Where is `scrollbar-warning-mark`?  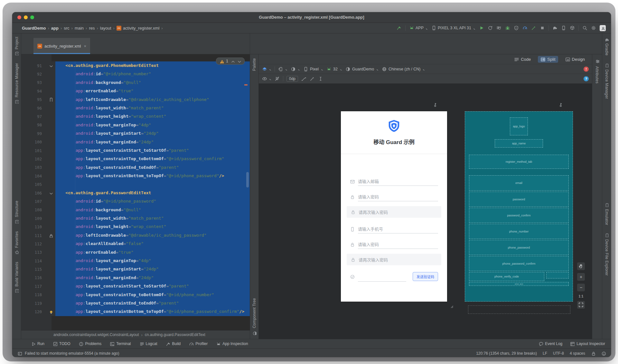
scrollbar-warning-mark is located at coordinates (246, 85).